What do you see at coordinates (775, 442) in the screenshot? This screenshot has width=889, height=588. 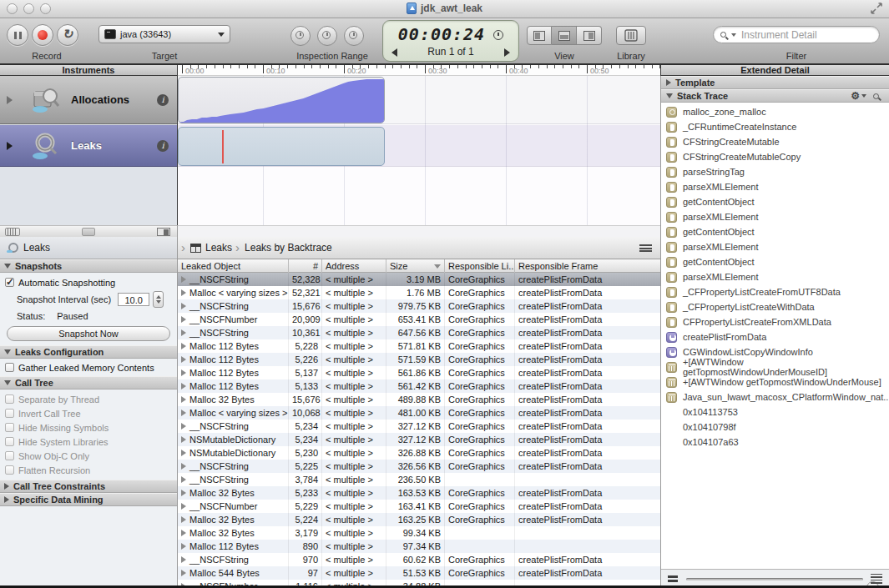 I see `stack-frame-row: 0x104107a63` at bounding box center [775, 442].